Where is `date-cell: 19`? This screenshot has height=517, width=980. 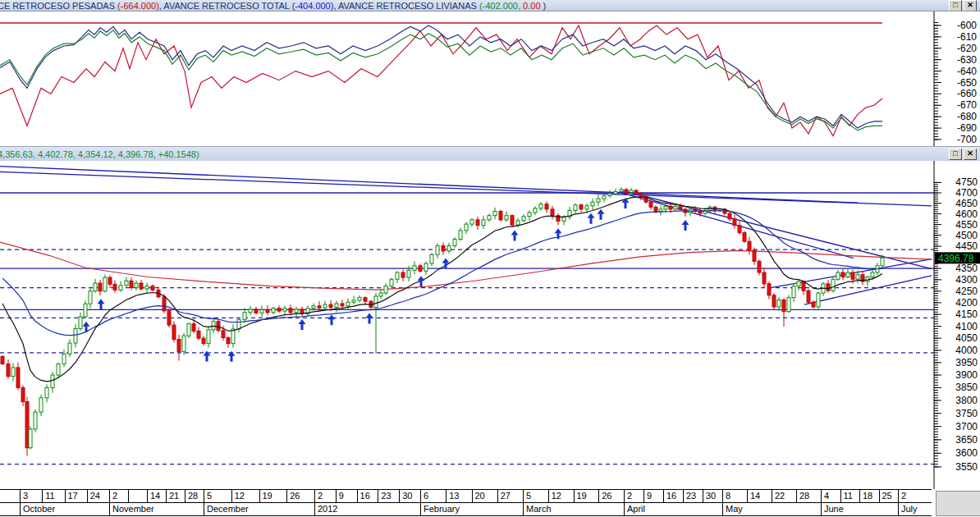
date-cell: 19 is located at coordinates (273, 496).